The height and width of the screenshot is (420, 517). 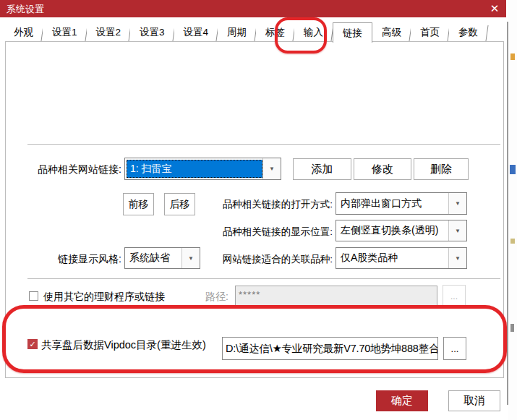 I want to click on variety-label: 网站链接适合的关联品种:, so click(x=275, y=260).